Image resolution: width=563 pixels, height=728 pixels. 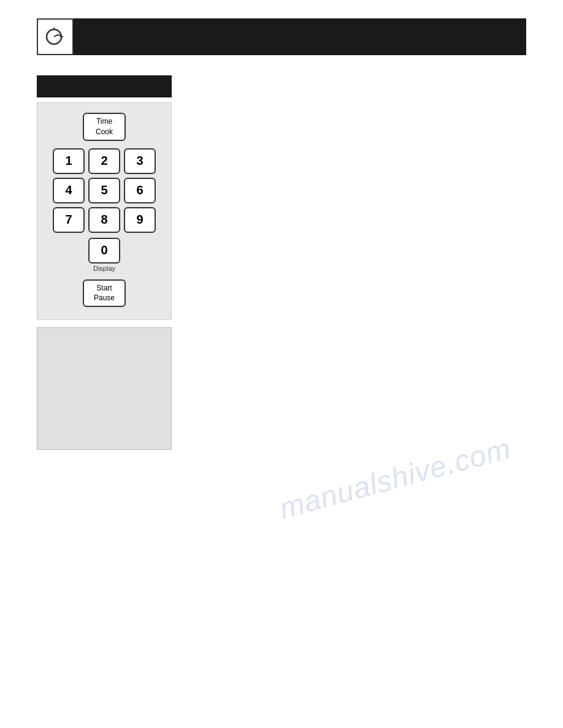 What do you see at coordinates (104, 161) in the screenshot?
I see `key-2: 2` at bounding box center [104, 161].